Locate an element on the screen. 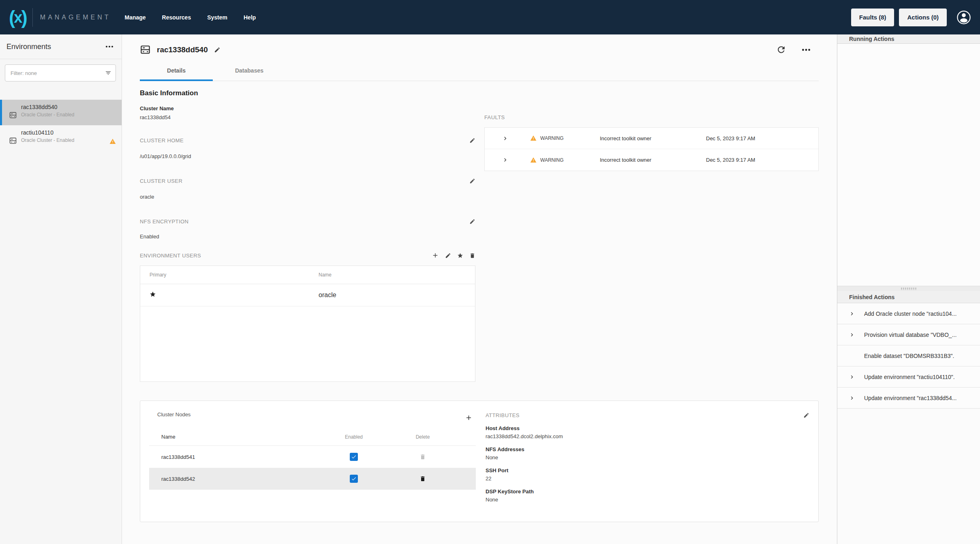 The width and height of the screenshot is (980, 544). top-navbar: (x) MANAGEMENT ManageResourcesSystemHelp… is located at coordinates (490, 17).